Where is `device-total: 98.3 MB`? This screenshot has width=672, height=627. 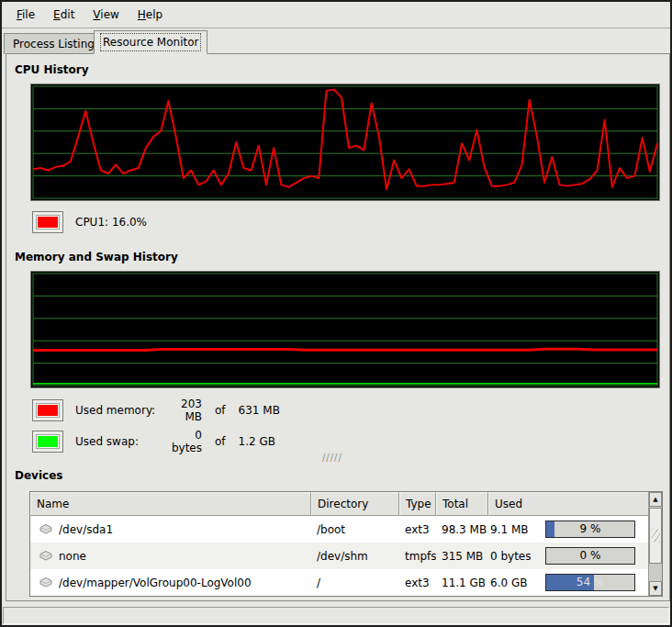 device-total: 98.3 MB is located at coordinates (463, 530).